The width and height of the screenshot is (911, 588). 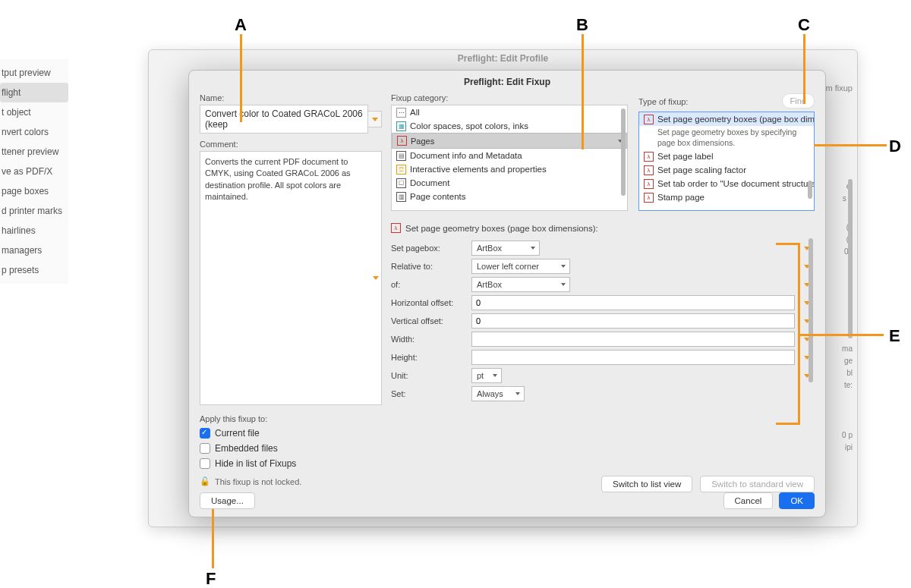 I want to click on switch-list-view-button: Switch to list view, so click(x=647, y=484).